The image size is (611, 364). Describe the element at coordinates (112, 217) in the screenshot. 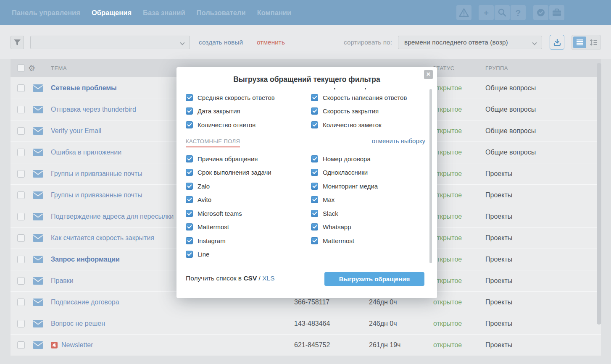

I see `ticket-subject: Подтверждение адреса для пересылки` at that location.